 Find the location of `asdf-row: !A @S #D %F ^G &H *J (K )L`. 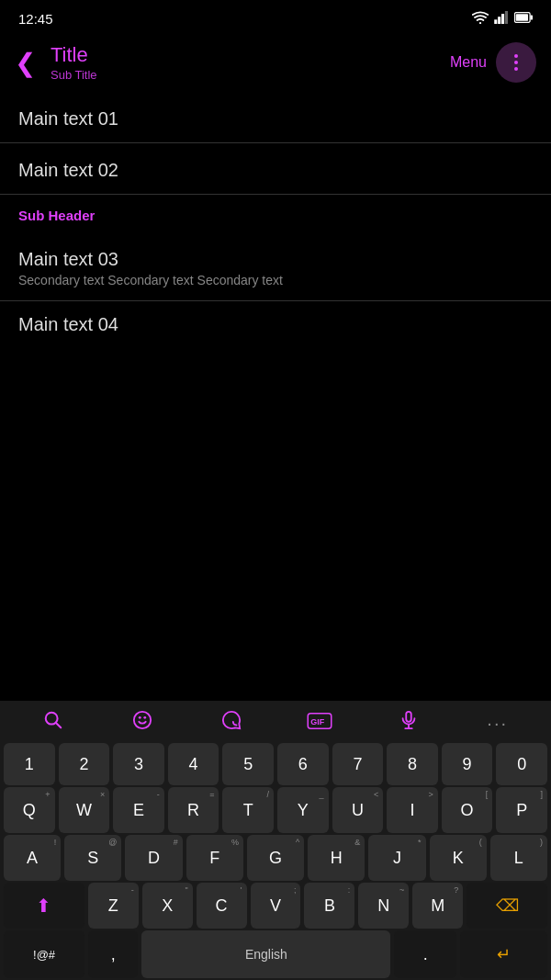

asdf-row: !A @S #D %F ^G &H *J (K )L is located at coordinates (276, 858).